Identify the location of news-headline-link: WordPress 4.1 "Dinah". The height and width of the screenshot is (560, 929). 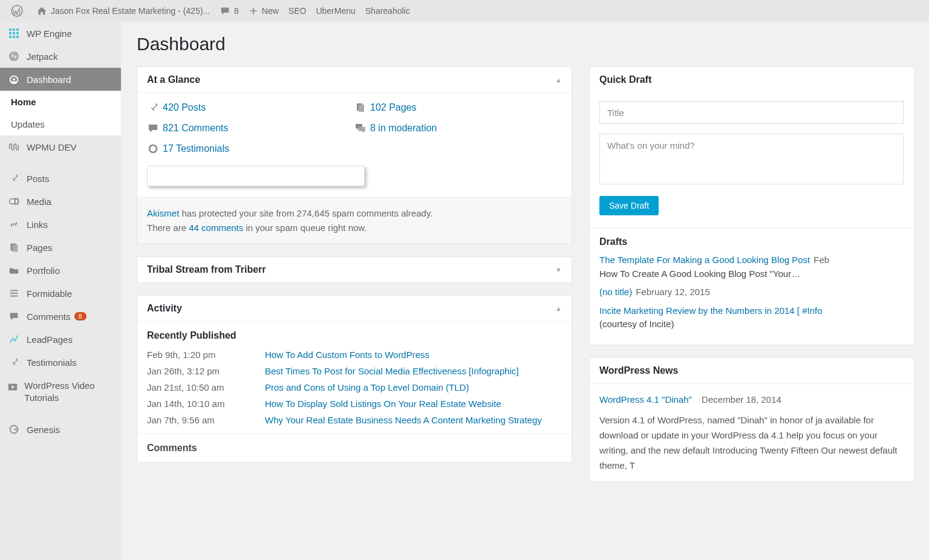
(646, 399).